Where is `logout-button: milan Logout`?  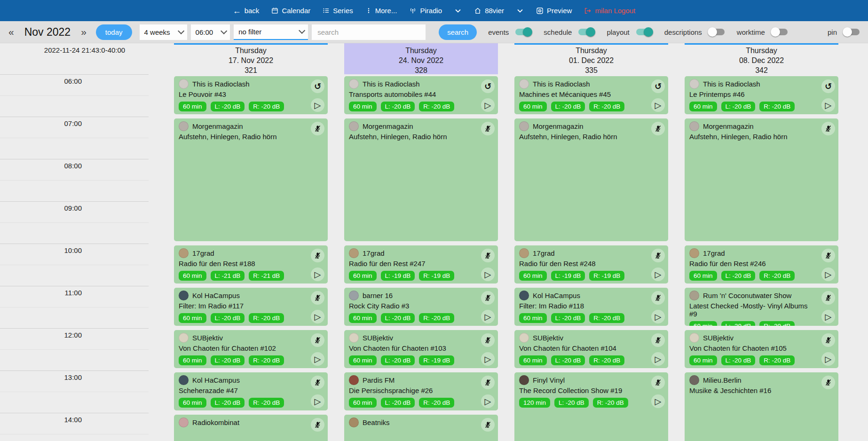
logout-button: milan Logout is located at coordinates (609, 10).